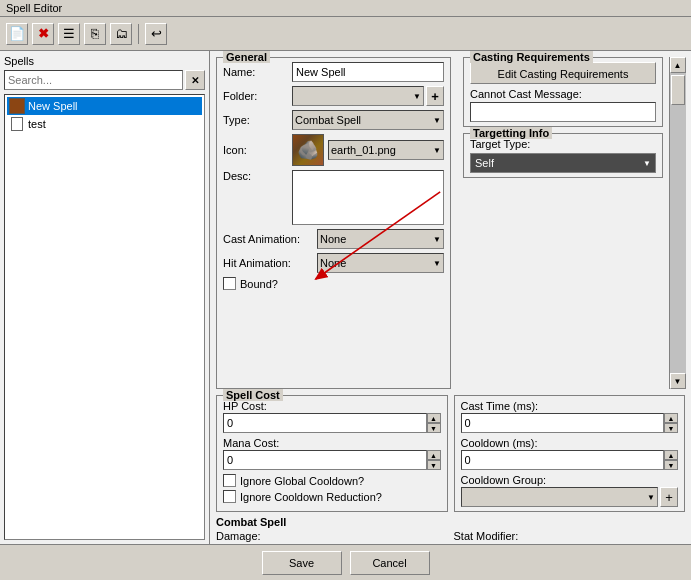 The image size is (691, 580). I want to click on cannot-cast-input, so click(563, 112).